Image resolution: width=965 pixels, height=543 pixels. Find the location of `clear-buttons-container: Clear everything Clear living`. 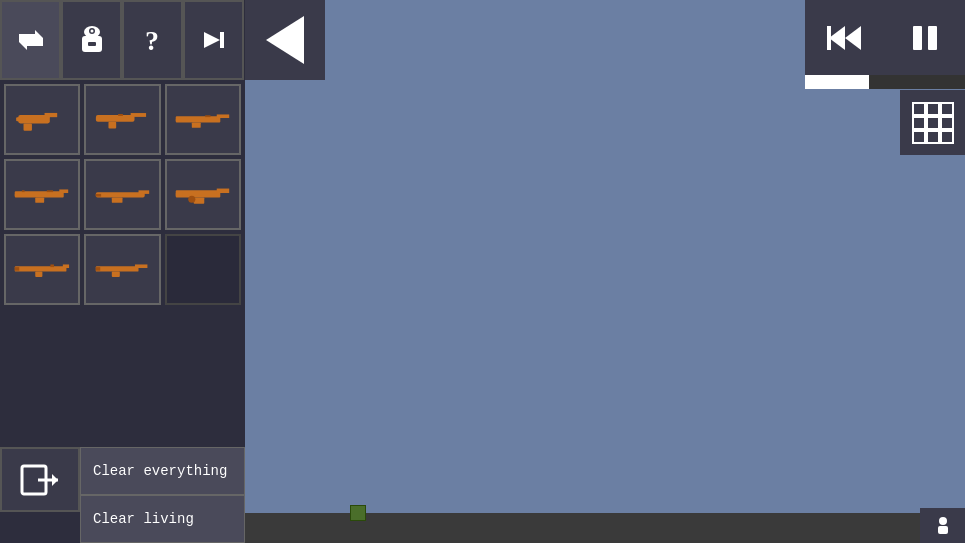

clear-buttons-container: Clear everything Clear living is located at coordinates (162, 495).